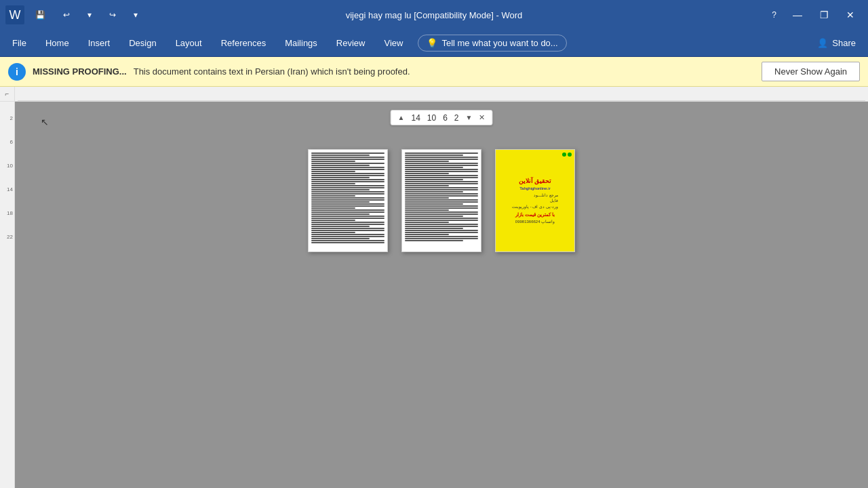 The image size is (868, 488). What do you see at coordinates (19, 43) in the screenshot?
I see `menu-file: File` at bounding box center [19, 43].